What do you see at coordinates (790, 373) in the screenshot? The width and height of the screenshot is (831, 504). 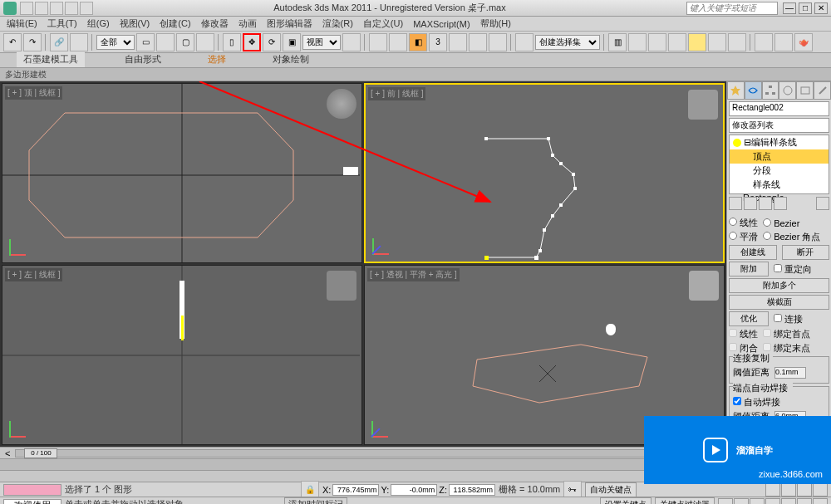 I see `threshold-spinner: 0.1mm` at bounding box center [790, 373].